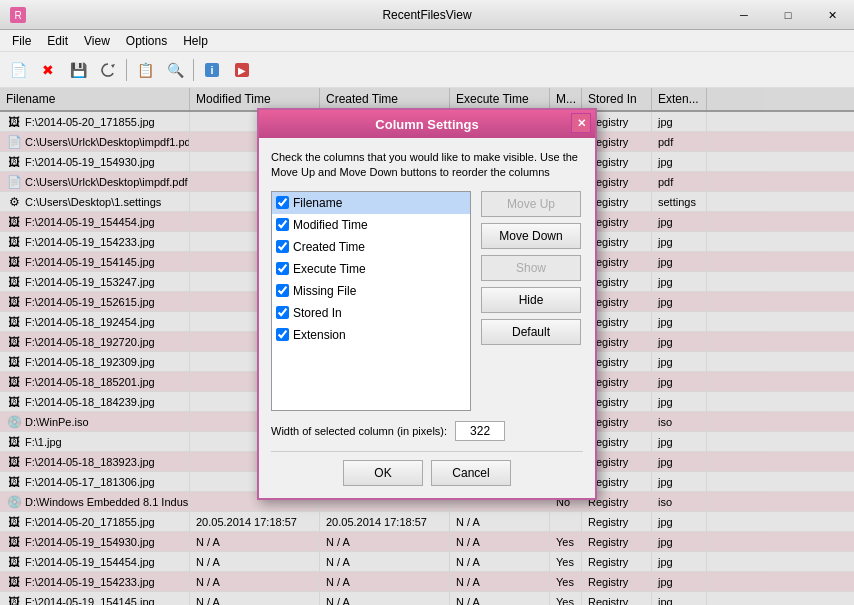  What do you see at coordinates (175, 70) in the screenshot?
I see `toolbar-search: 🔍` at bounding box center [175, 70].